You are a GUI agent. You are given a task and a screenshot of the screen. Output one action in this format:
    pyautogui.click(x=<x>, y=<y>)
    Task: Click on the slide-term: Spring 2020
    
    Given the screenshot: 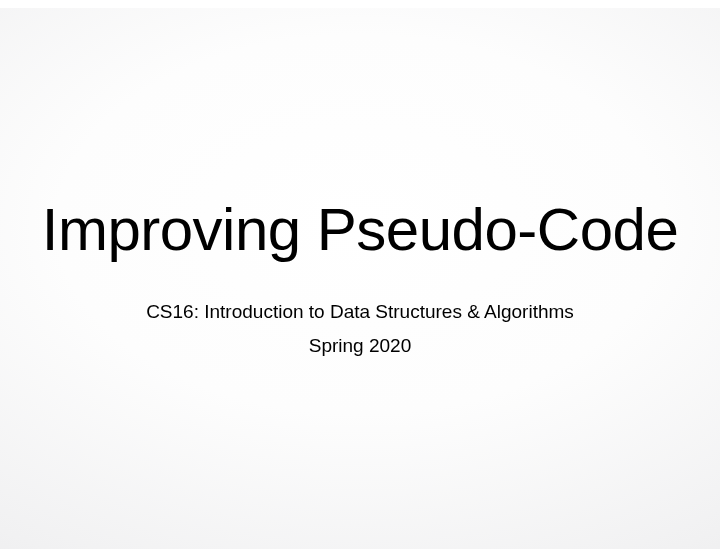 What is the action you would take?
    pyautogui.click(x=360, y=346)
    